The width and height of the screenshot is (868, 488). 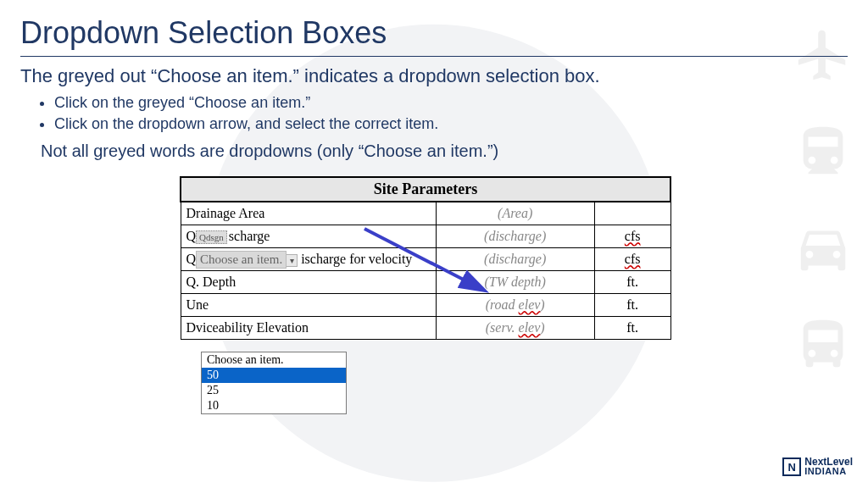 I want to click on bullet-item: Click on the dropdown arrow, and select …, so click(x=451, y=124).